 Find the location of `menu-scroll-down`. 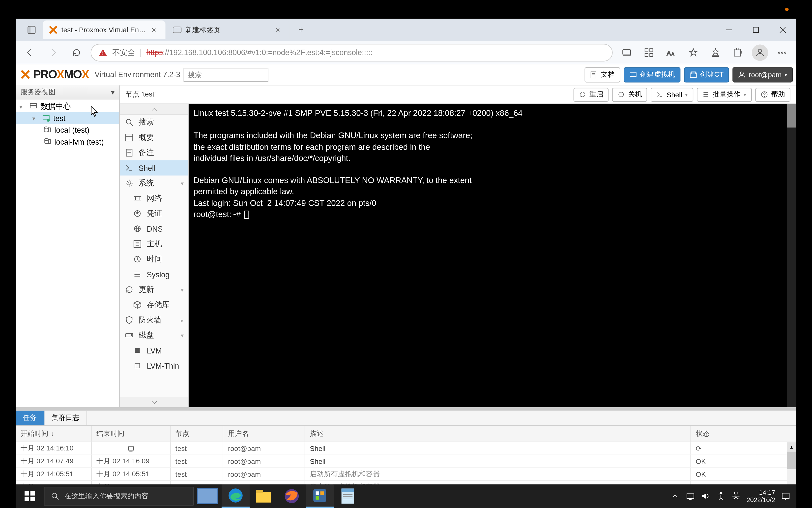

menu-scroll-down is located at coordinates (154, 402).